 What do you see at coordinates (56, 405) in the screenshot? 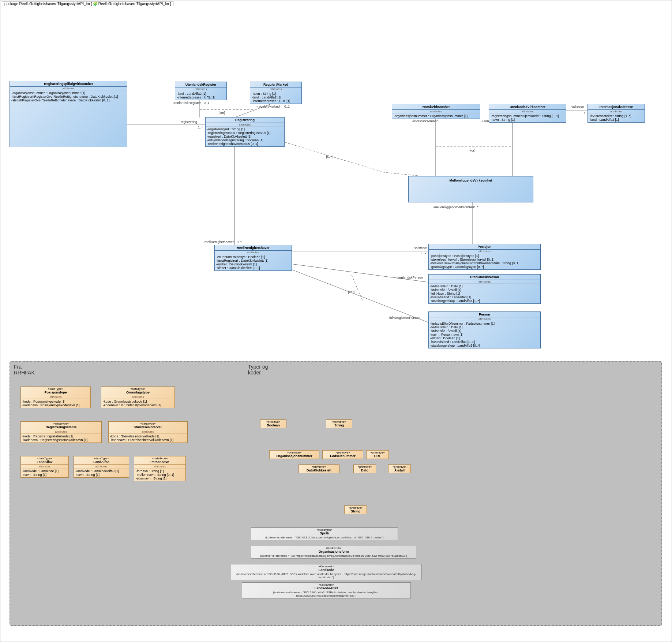
I see `attr-row: -kodenavn : Posisjonstypekodenavn [1]` at bounding box center [56, 405].